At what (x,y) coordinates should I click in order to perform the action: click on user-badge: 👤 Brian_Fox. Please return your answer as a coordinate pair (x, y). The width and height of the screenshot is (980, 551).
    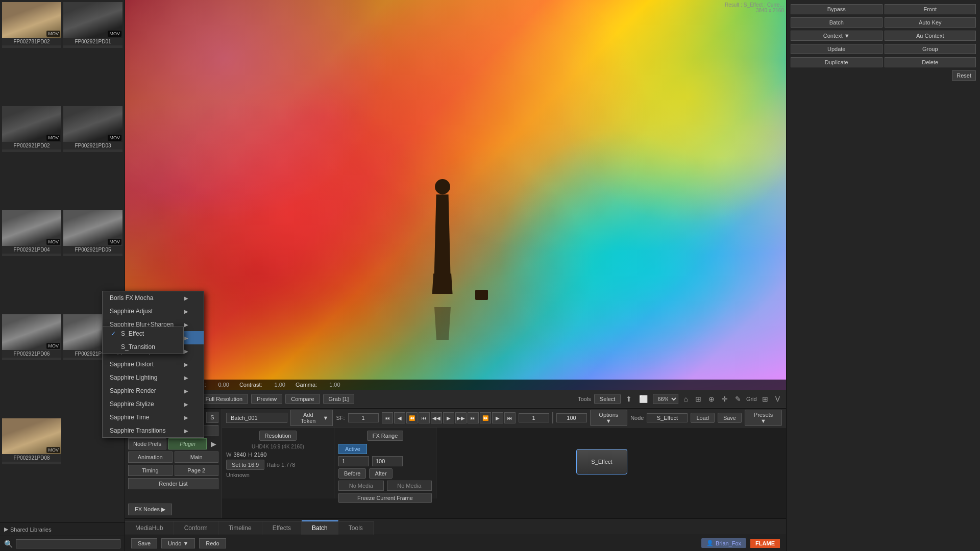
    Looking at the image, I should click on (724, 543).